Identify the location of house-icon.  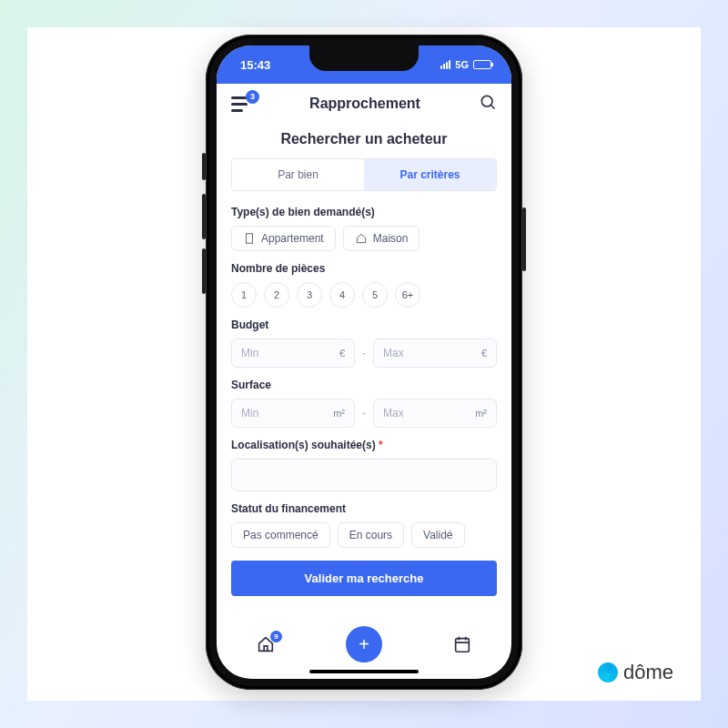
(361, 238).